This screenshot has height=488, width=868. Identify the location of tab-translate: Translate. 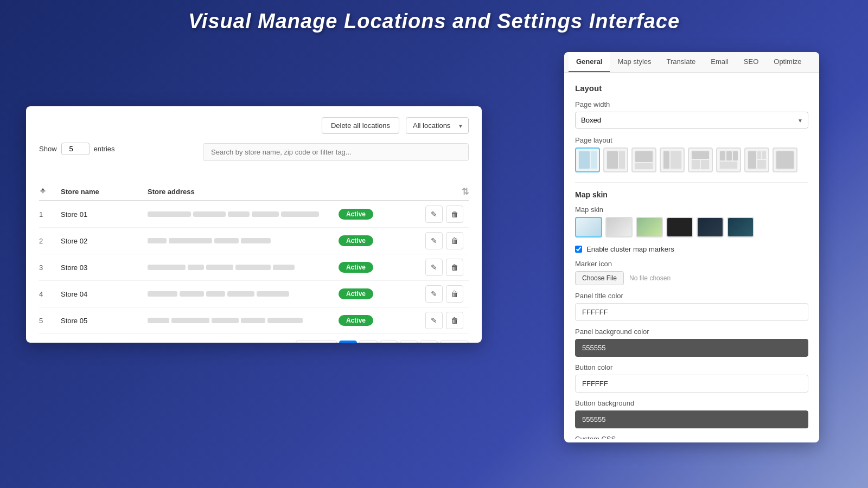
(681, 62).